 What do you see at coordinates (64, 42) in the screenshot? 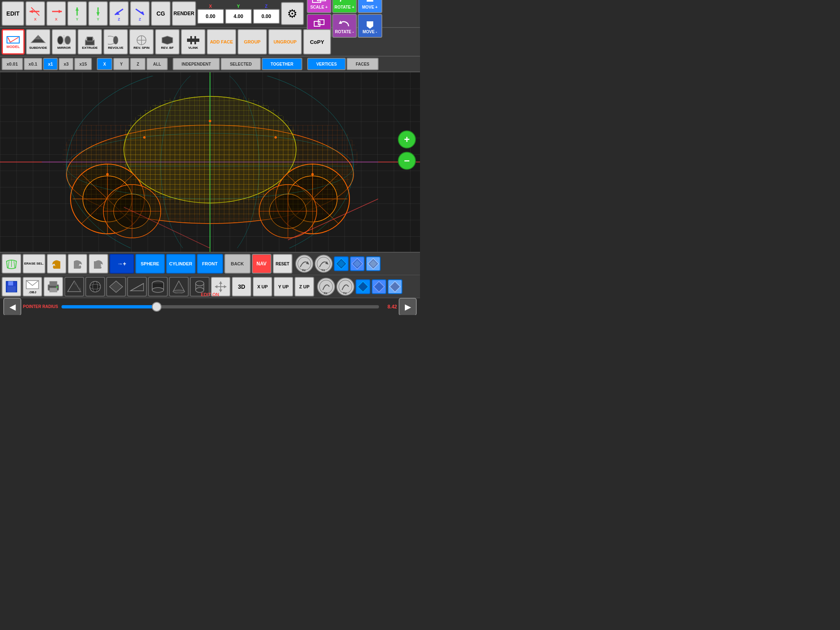
I see `mirror-button: MIRROR` at bounding box center [64, 42].